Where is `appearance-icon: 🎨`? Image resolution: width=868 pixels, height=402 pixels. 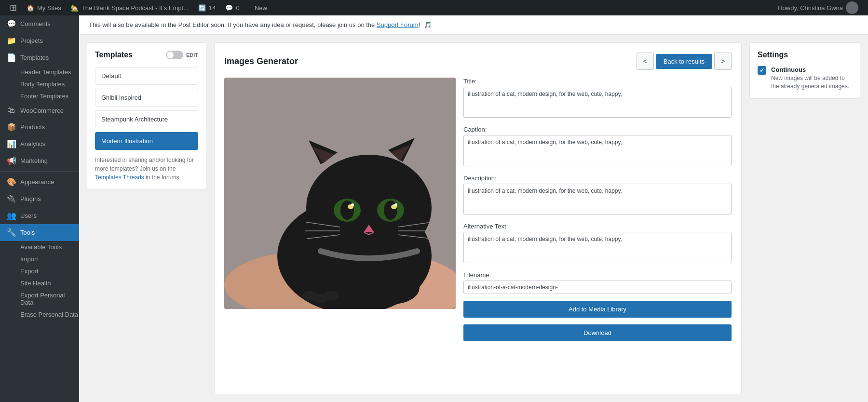
appearance-icon: 🎨 is located at coordinates (11, 182).